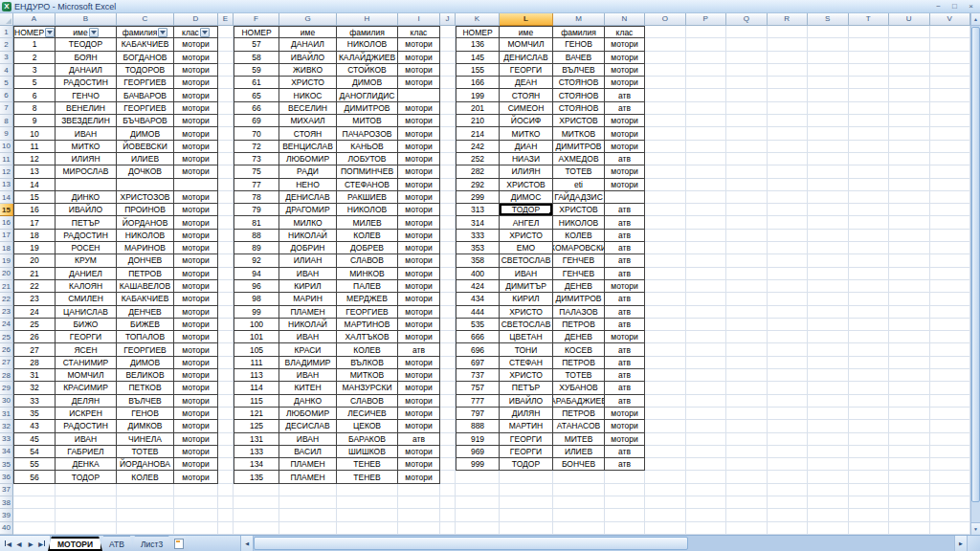 This screenshot has width=980, height=551. I want to click on cell-S4, so click(829, 71).